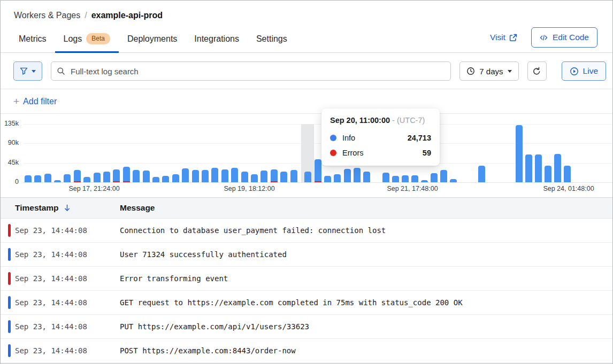 Image resolution: width=613 pixels, height=364 pixels. What do you see at coordinates (73, 39) in the screenshot?
I see `tab-label: Logs` at bounding box center [73, 39].